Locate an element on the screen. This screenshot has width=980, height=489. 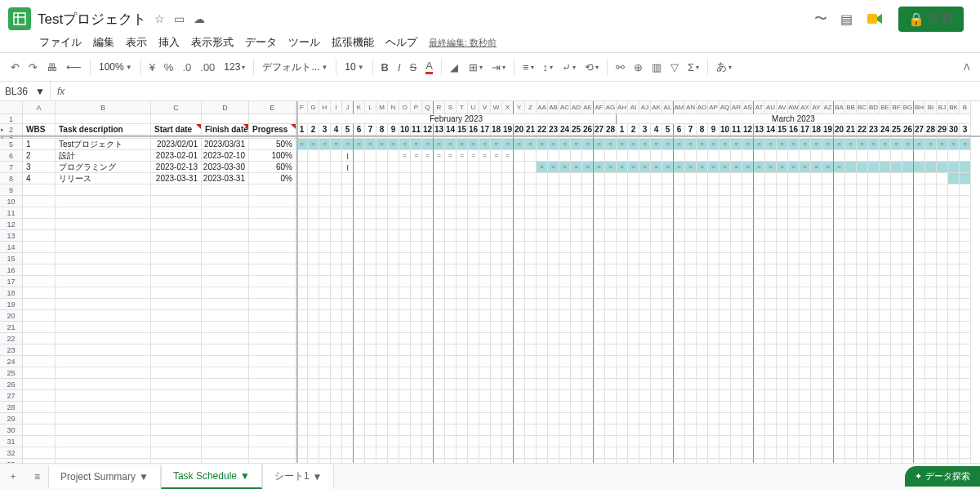
month-feb: February 2023 is located at coordinates (457, 119).